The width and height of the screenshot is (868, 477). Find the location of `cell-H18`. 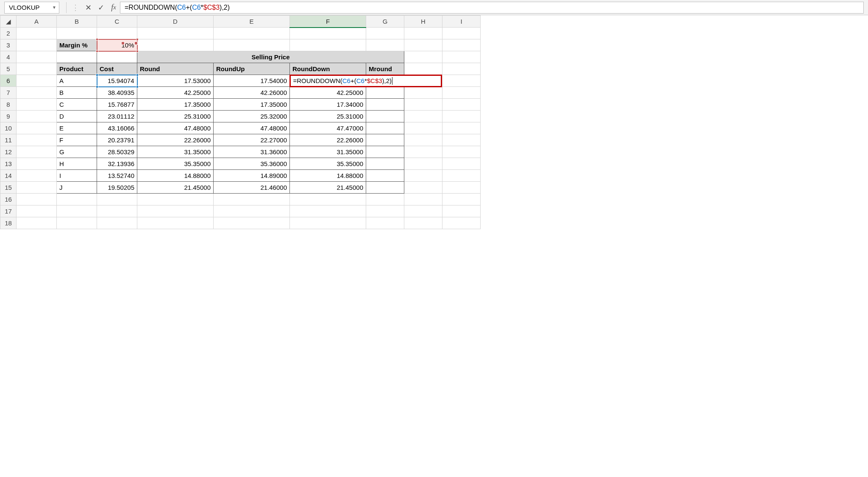

cell-H18 is located at coordinates (423, 223).